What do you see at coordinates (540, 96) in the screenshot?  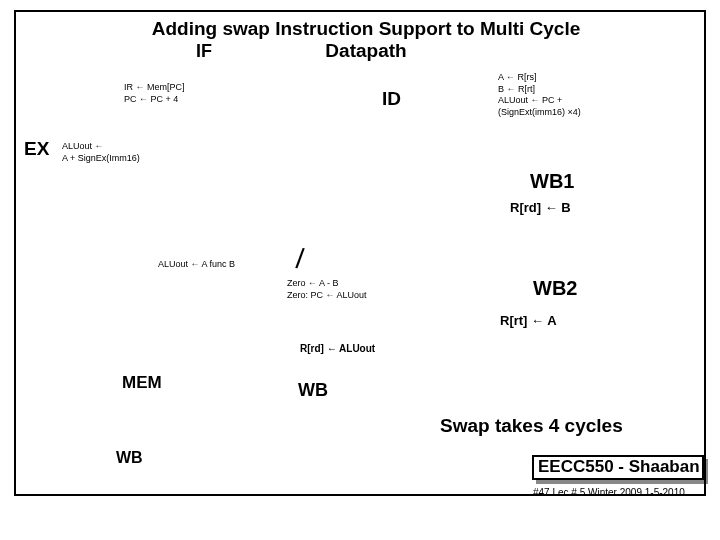 I see `id-code-block: A ← R[rs] B ← R[rt] ALUout ← PC + (SignE…` at bounding box center [540, 96].